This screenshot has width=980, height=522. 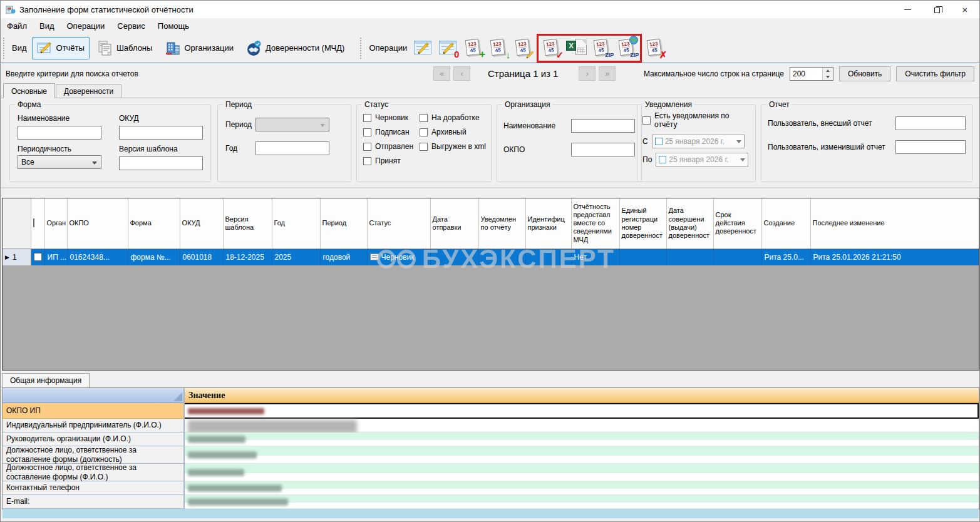 I want to click on col-header: Срок действия доверенност, so click(x=738, y=223).